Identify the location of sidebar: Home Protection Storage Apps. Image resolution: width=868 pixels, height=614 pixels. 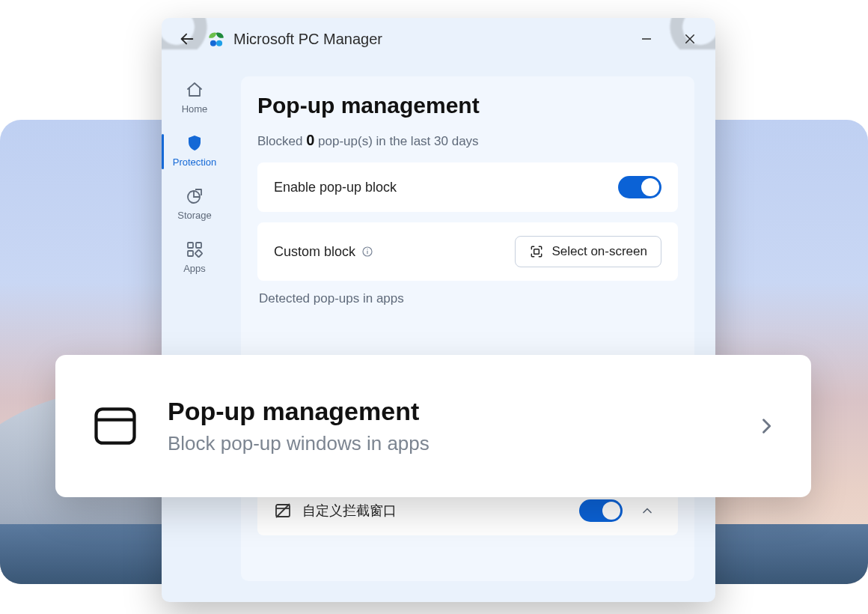
(195, 331).